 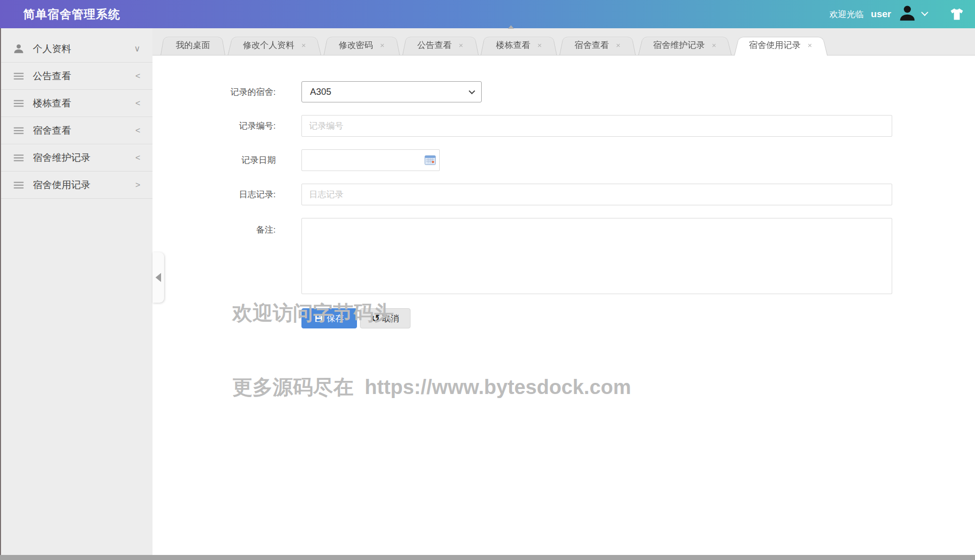 I want to click on save-button: 保存, so click(x=329, y=318).